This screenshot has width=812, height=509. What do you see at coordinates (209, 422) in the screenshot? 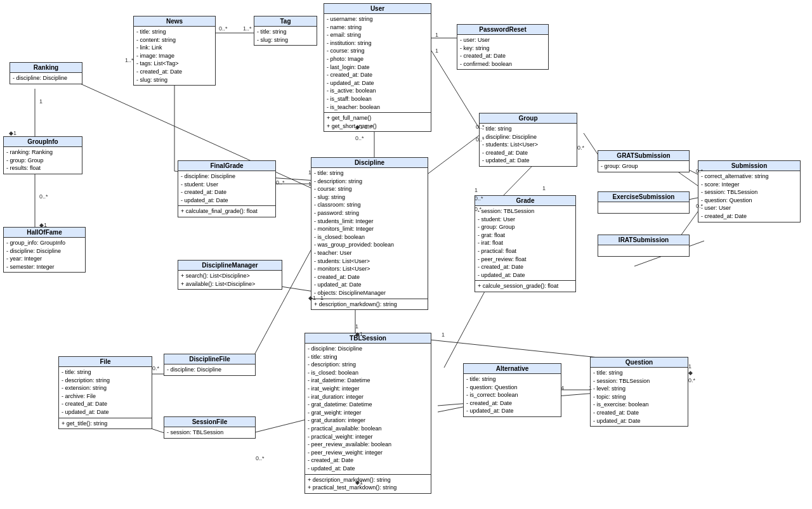
I see `class-sessionfile-header: SessionFile` at bounding box center [209, 422].